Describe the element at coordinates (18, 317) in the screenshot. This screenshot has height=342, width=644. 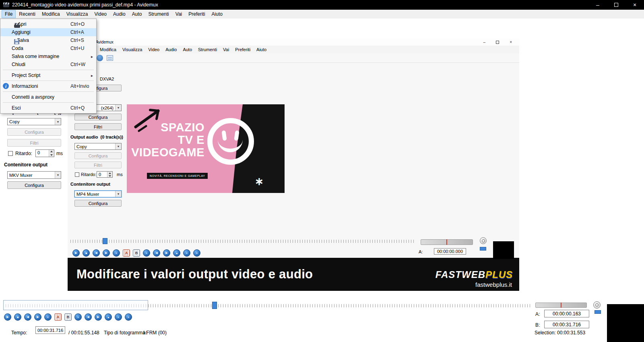
I see `stop-button: ■` at that location.